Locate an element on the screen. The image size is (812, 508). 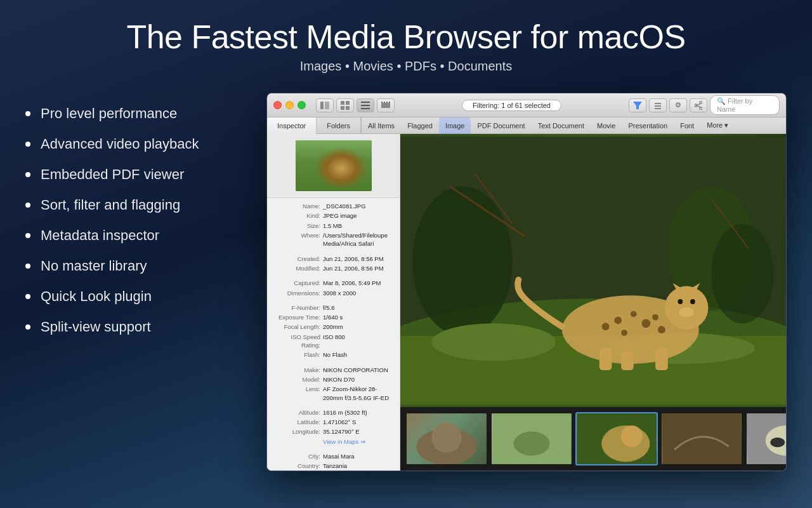
maximize-button is located at coordinates (302, 105).